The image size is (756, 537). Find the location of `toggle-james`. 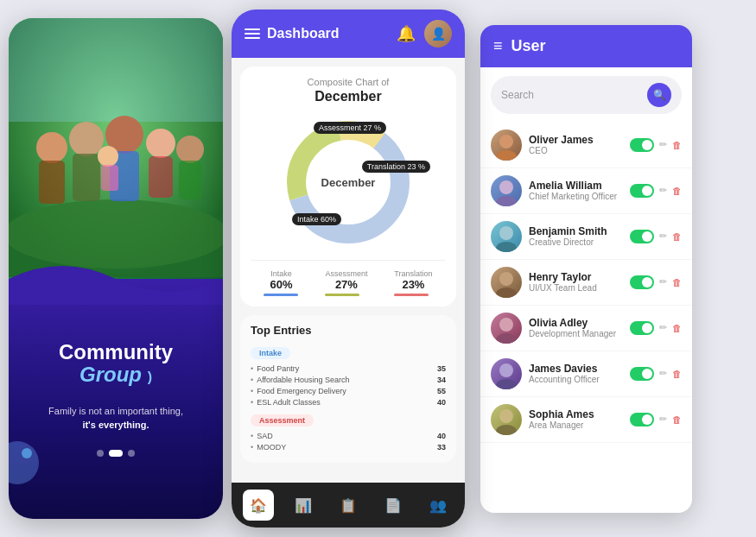

toggle-james is located at coordinates (642, 374).